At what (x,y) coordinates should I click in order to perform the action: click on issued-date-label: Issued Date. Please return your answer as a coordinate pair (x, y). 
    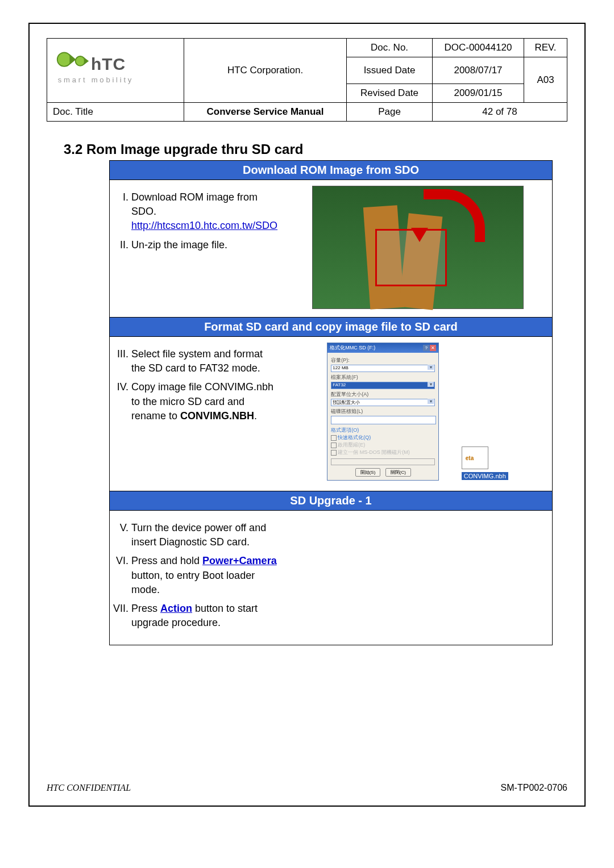
    Looking at the image, I should click on (390, 70).